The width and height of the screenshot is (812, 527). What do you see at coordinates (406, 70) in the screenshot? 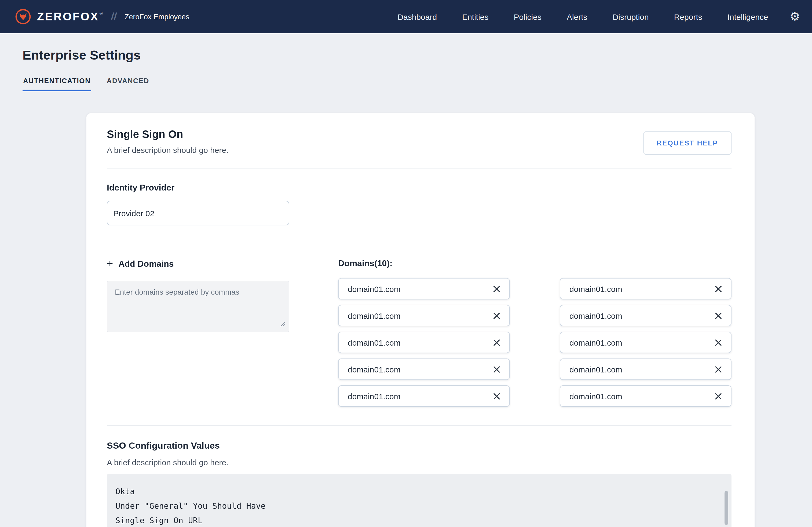
I see `page-body: Enterprise Settings AUTHENTICATION ADVAN…` at bounding box center [406, 70].